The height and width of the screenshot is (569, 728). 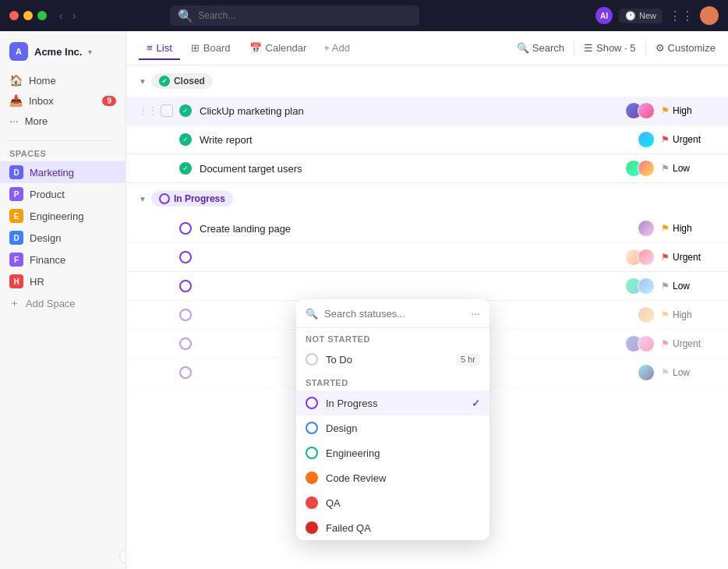 What do you see at coordinates (14, 121) in the screenshot?
I see `more-icon: ···` at bounding box center [14, 121].